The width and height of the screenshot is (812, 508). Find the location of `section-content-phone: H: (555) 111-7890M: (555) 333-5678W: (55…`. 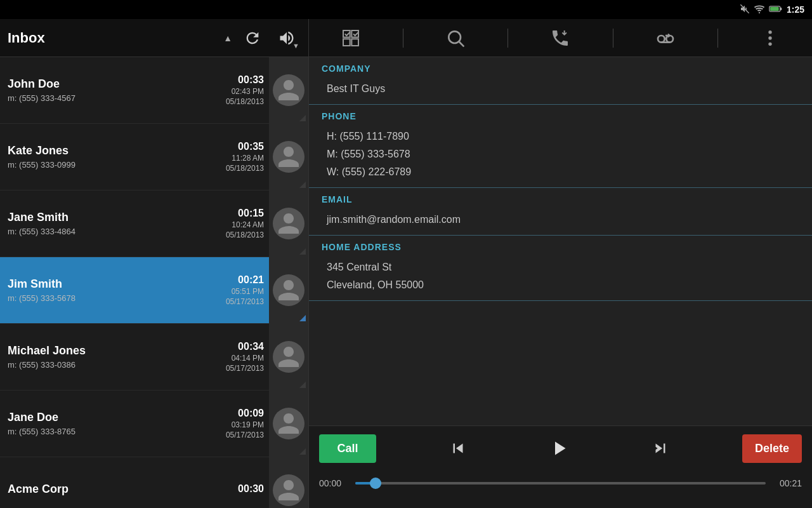

section-content-phone: H: (555) 111-7890M: (555) 333-5678W: (55… is located at coordinates (561, 156).